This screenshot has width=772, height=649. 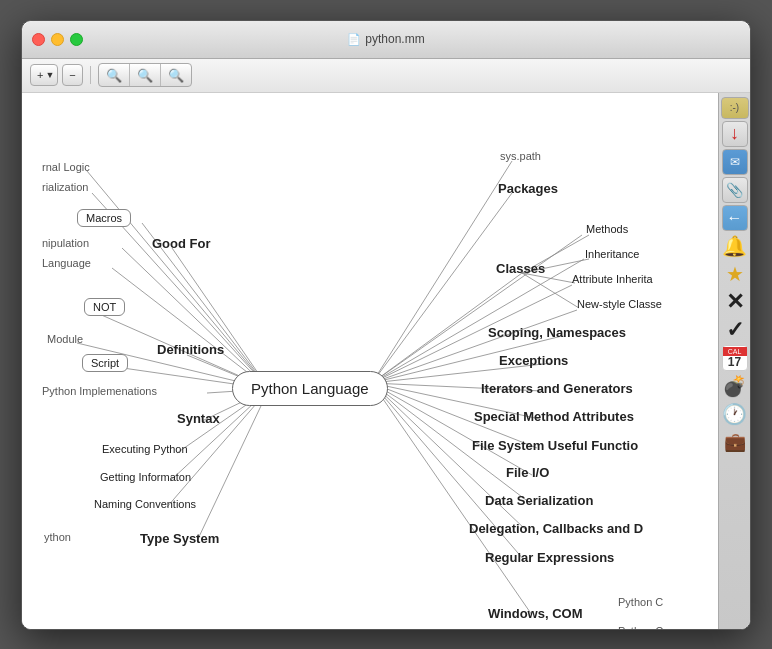 I want to click on node-script: Script, so click(x=105, y=363).